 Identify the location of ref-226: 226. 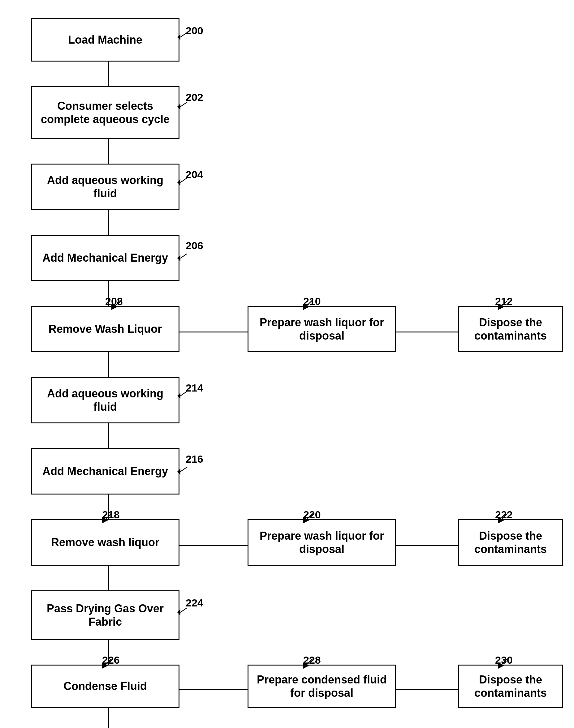
(111, 660).